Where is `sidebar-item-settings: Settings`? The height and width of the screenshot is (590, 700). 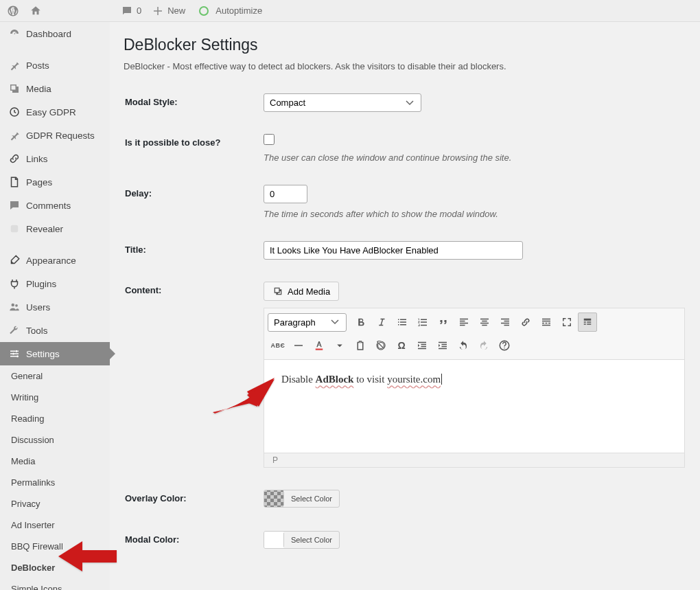
sidebar-item-settings: Settings is located at coordinates (55, 354).